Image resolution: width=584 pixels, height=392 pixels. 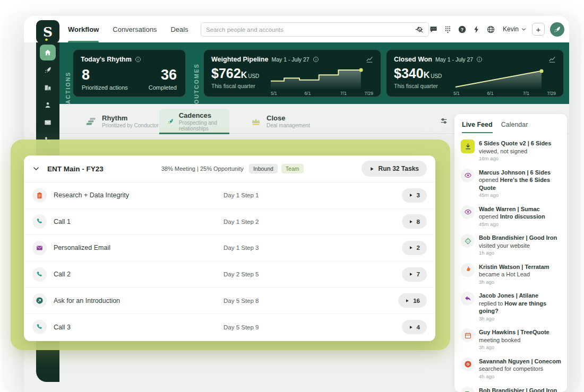 I want to click on run-step-button: 8, so click(x=414, y=222).